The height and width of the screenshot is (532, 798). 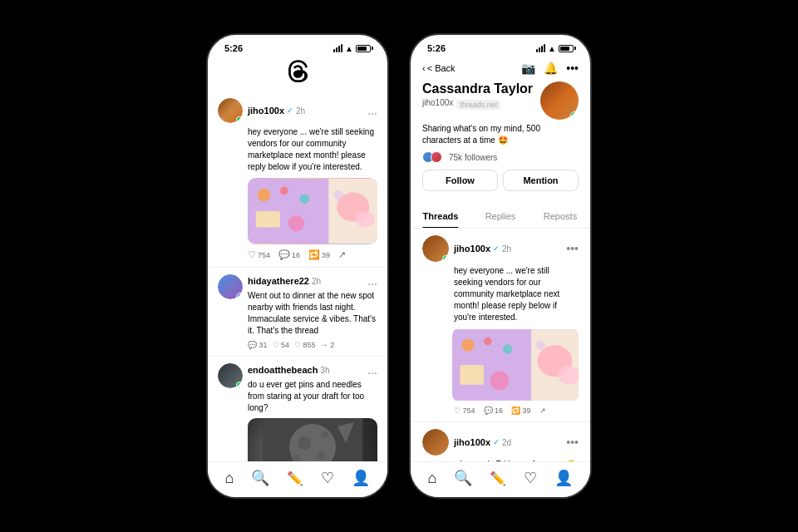 What do you see at coordinates (472, 249) in the screenshot?
I see `profile-post-username-1: jiho100x` at bounding box center [472, 249].